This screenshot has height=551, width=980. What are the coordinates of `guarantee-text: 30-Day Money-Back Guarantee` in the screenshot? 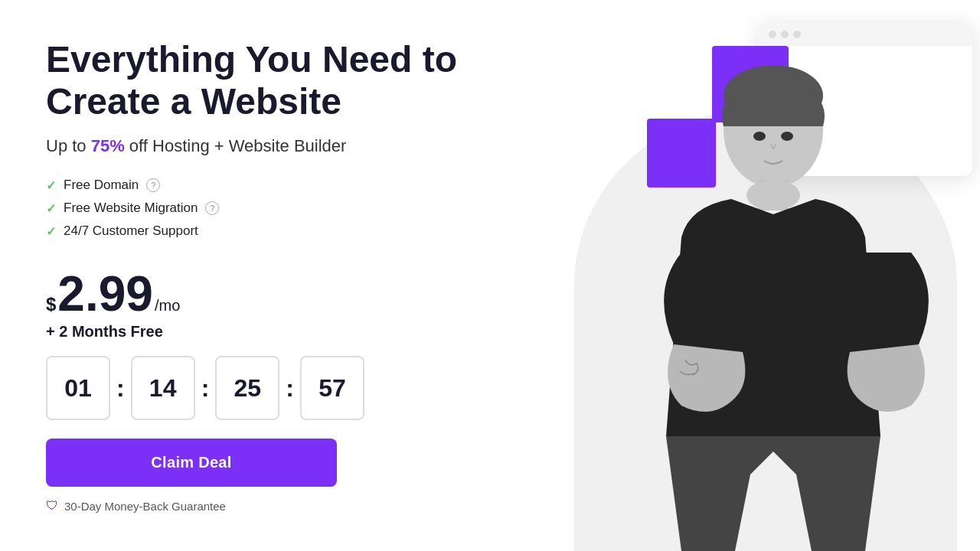 It's located at (145, 507).